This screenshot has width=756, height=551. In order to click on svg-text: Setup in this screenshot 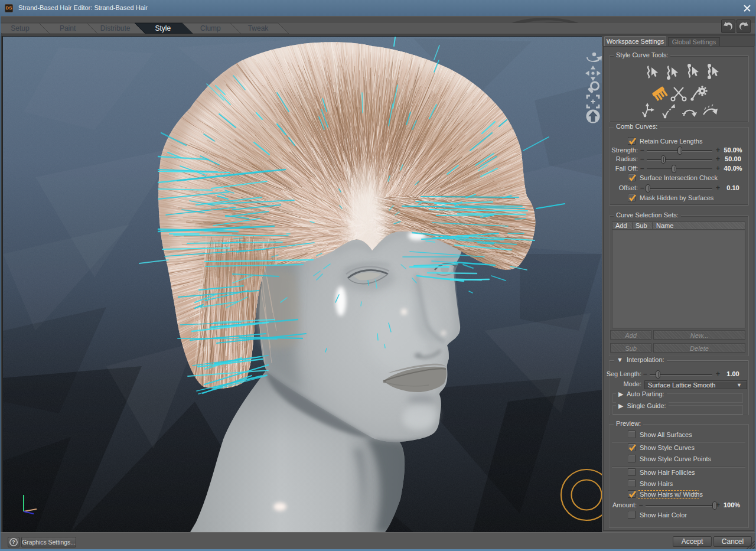, I will do `click(20, 28)`.